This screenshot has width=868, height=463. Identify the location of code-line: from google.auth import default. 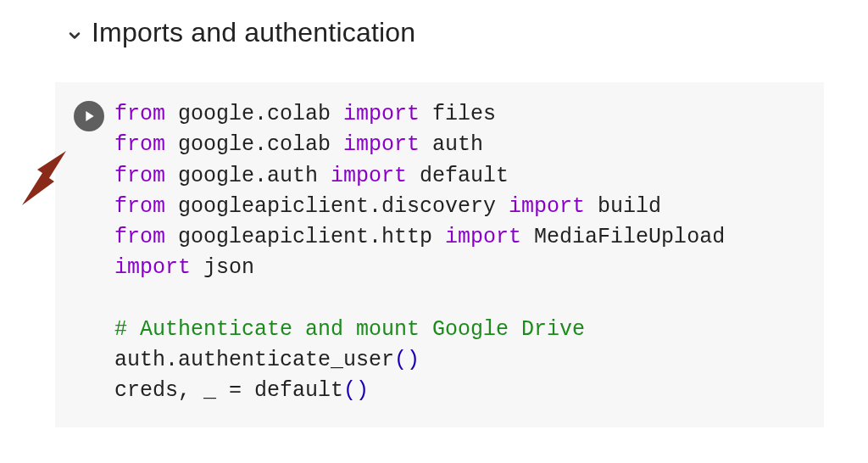
(456, 176).